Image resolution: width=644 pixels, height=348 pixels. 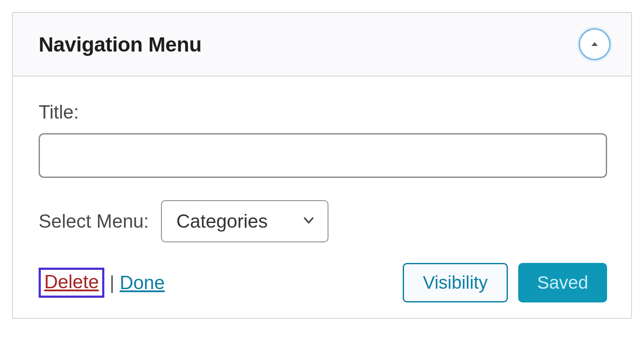 What do you see at coordinates (94, 221) in the screenshot?
I see `select-menu-label: Select Menu:` at bounding box center [94, 221].